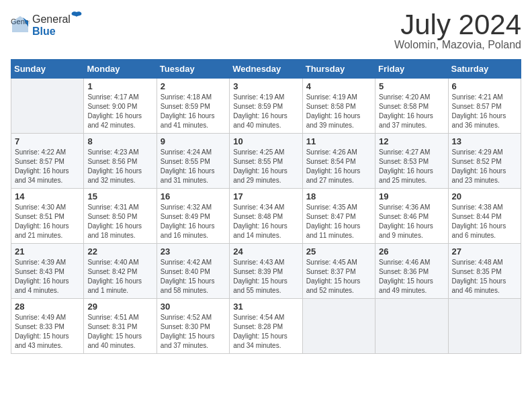  I want to click on calendar-cell: 3Sunrise: 4:19 AM Sunset: 8:59 PM Daylig…, so click(266, 106).